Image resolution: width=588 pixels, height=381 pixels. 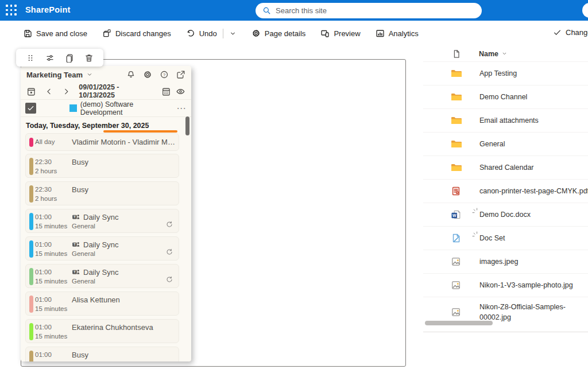 What do you see at coordinates (505, 262) in the screenshot?
I see `file-row: images.jpeg` at bounding box center [505, 262].